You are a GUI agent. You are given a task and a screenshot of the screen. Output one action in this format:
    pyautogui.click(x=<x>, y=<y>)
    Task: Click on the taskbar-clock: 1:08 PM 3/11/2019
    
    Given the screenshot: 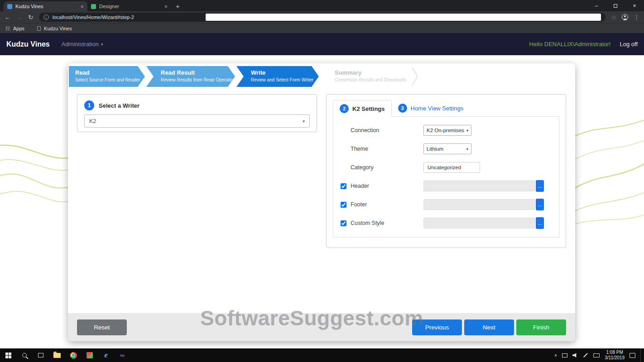 What is the action you would take?
    pyautogui.click(x=615, y=355)
    